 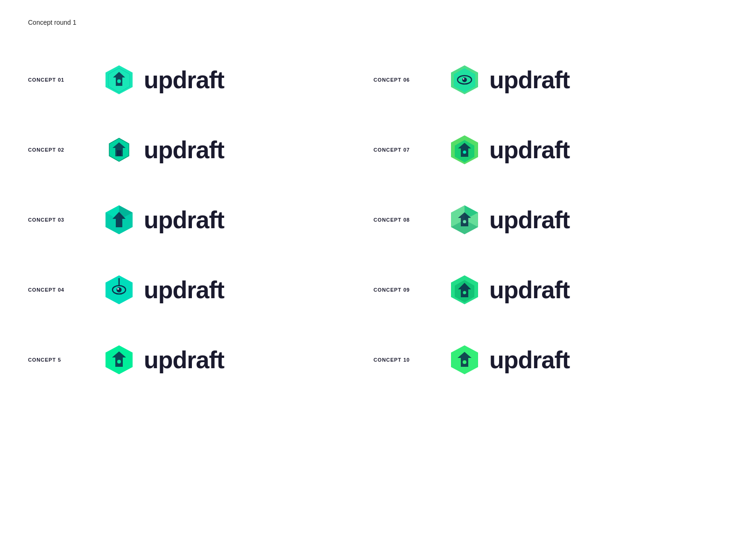 What do you see at coordinates (119, 80) in the screenshot?
I see `hex-icon-c01` at bounding box center [119, 80].